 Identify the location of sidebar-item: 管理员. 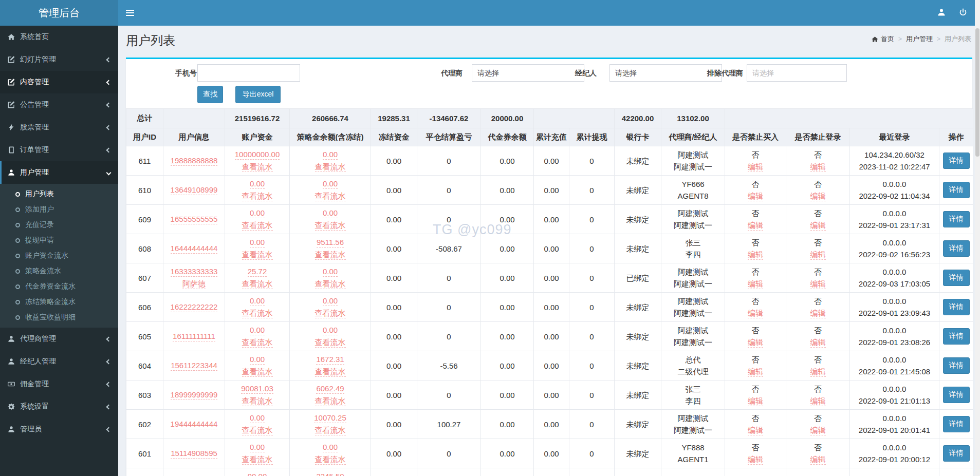
(59, 429).